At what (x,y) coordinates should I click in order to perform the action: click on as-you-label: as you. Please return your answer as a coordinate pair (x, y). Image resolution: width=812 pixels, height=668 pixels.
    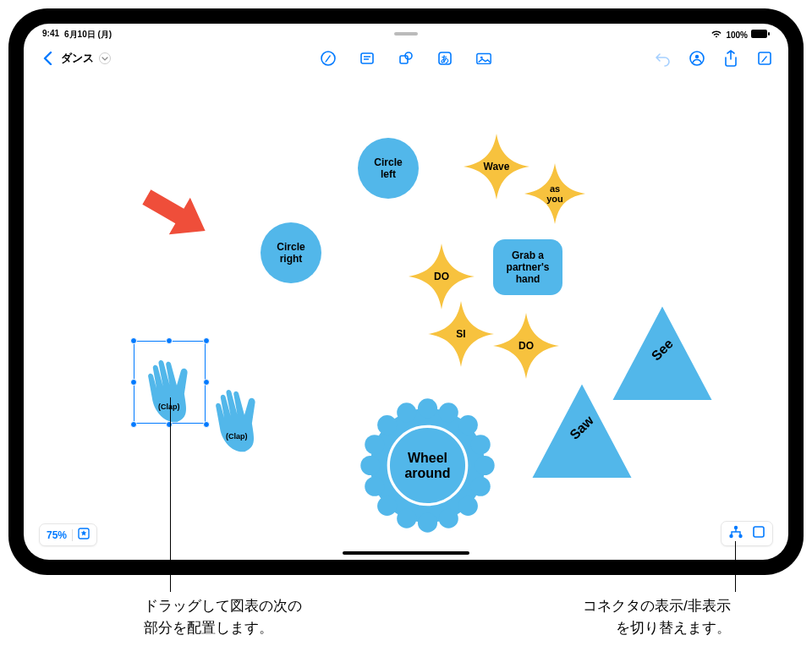
    Looking at the image, I should click on (555, 194).